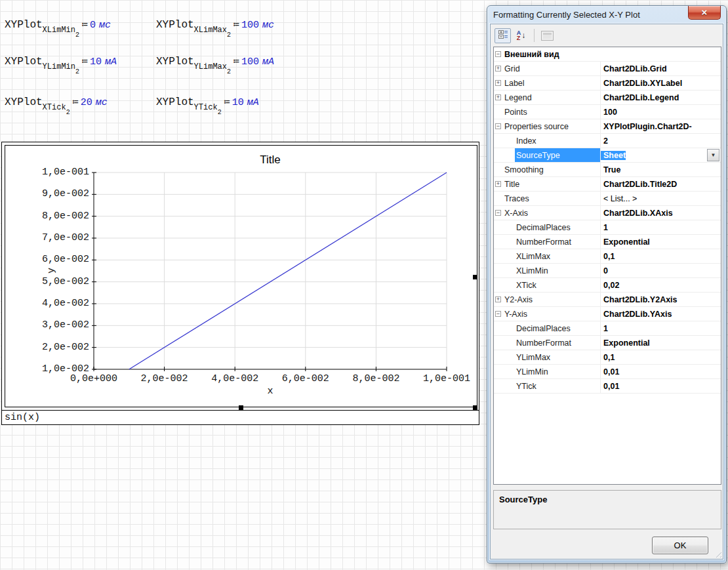 Image resolution: width=728 pixels, height=570 pixels. Describe the element at coordinates (607, 155) in the screenshot. I see `property-row-sourcetype: SourceTypeSheet▼` at that location.